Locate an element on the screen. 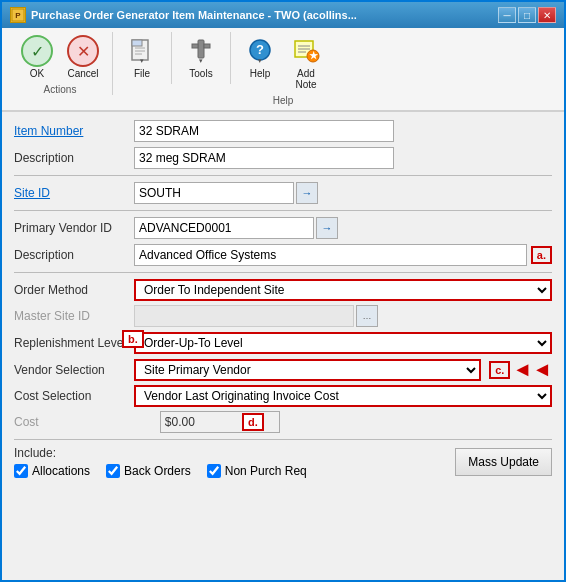 This screenshot has height=582, width=566. vendor-description-row: Description a. is located at coordinates (283, 255).